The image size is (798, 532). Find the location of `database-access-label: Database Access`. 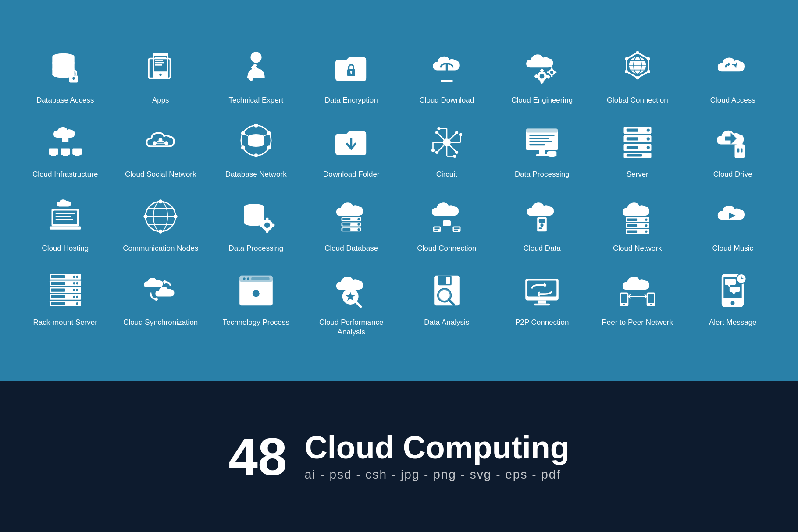

database-access-label: Database Access is located at coordinates (65, 100).